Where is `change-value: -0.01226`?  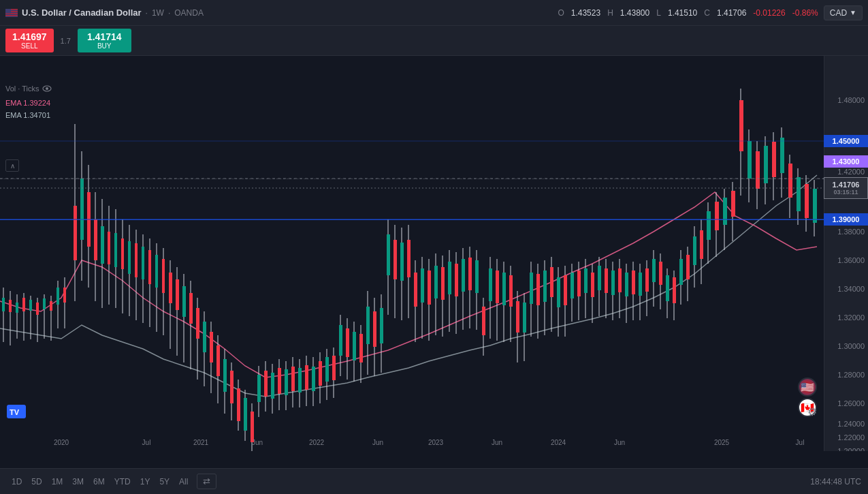
change-value: -0.01226 is located at coordinates (769, 13).